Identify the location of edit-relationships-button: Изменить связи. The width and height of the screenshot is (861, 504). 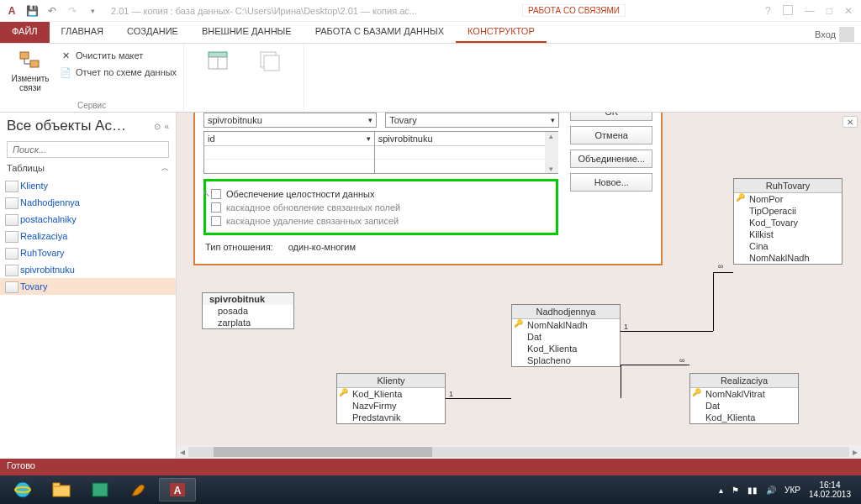
(30, 70).